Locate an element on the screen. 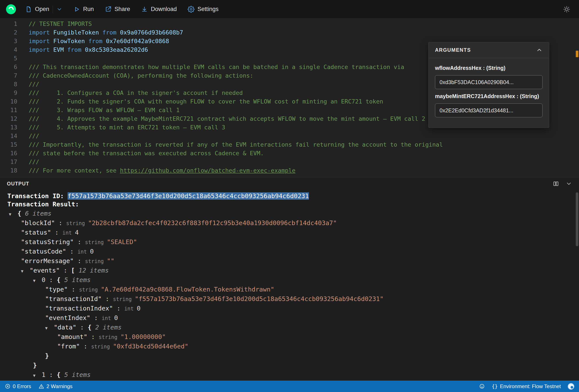  tree-token: } is located at coordinates (47, 356).